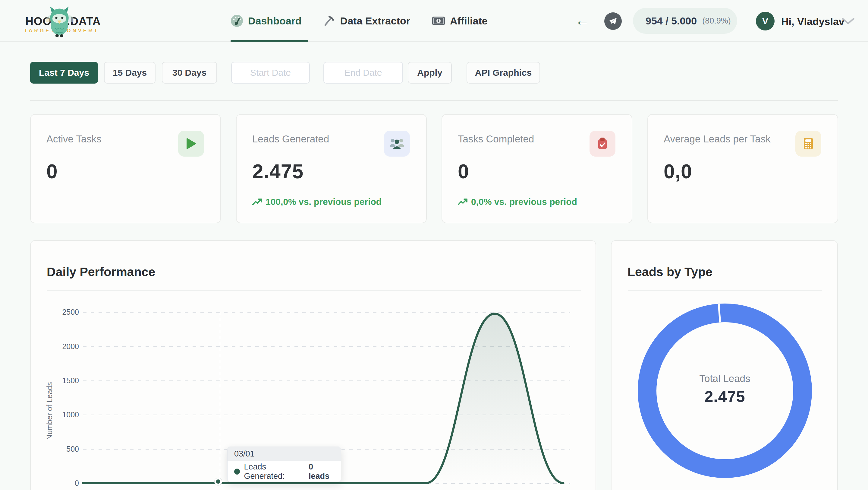  What do you see at coordinates (430, 73) in the screenshot?
I see `apply-button: Apply` at bounding box center [430, 73].